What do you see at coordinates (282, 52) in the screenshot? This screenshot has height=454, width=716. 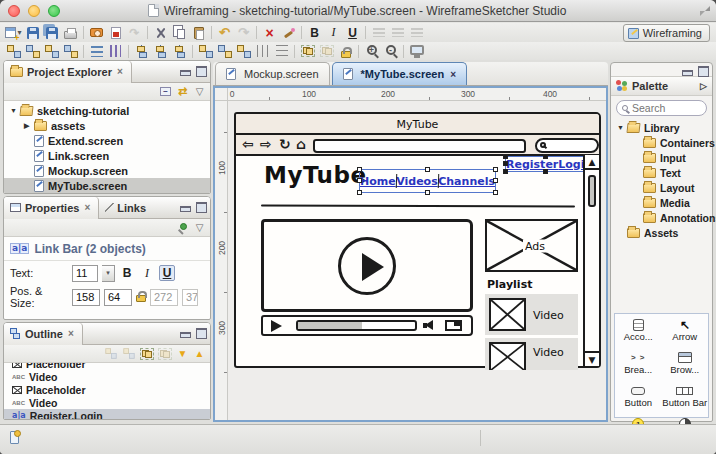 I see `space-vertical-button` at bounding box center [282, 52].